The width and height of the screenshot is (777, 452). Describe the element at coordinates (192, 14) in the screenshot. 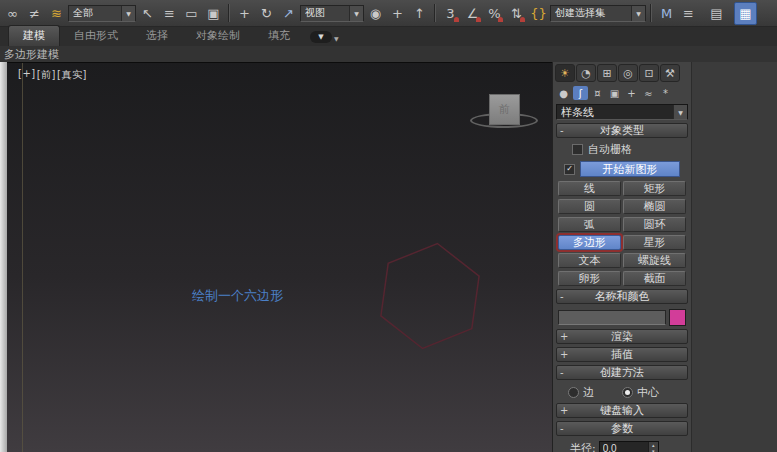

I see `rectangular-selection-region-icon: ▭` at that location.